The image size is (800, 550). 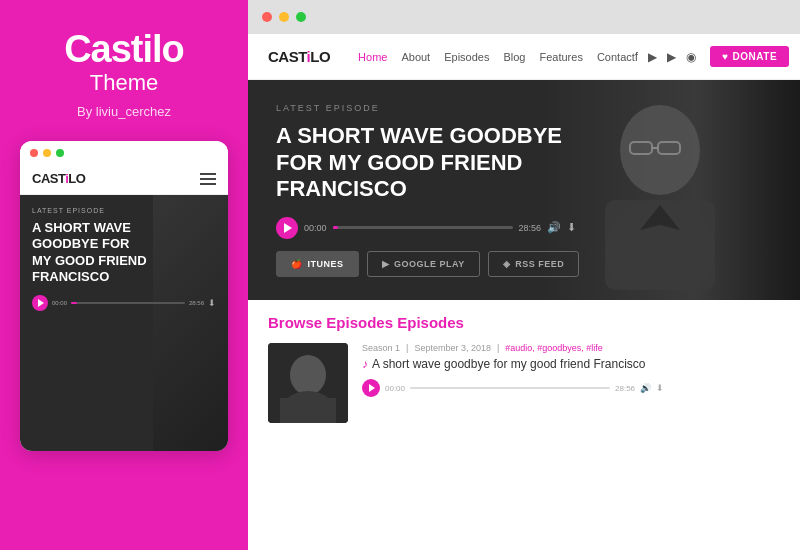 What do you see at coordinates (514, 57) in the screenshot?
I see `nav-link-blog: Blog` at bounding box center [514, 57].